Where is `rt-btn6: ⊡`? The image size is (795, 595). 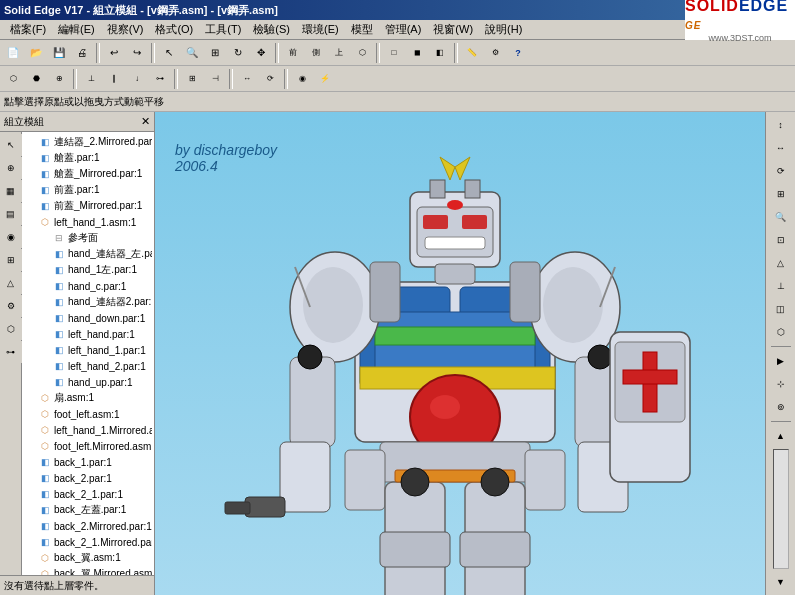 rt-btn6: ⊡ is located at coordinates (781, 240).